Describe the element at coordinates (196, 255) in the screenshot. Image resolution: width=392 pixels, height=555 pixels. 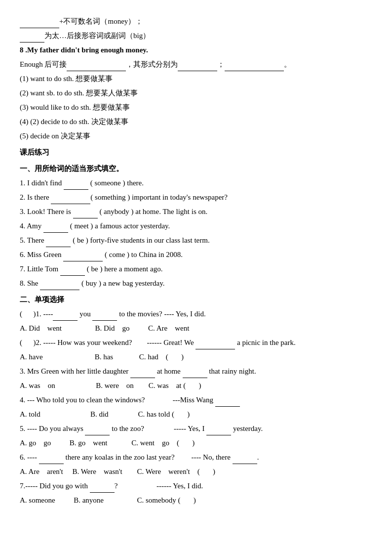
I see `ex1-6: 6. Miss Green ( come ) to China in 2008.` at that location.